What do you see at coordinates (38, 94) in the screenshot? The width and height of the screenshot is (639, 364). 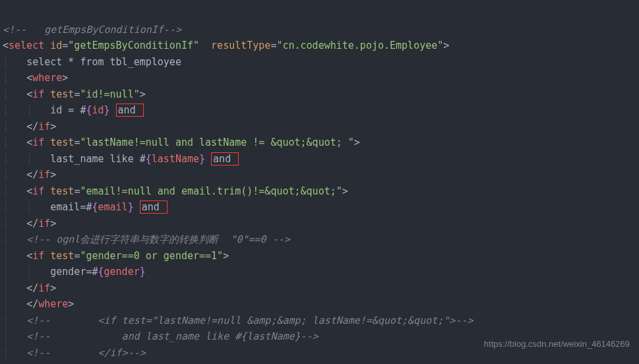 I see `tag-if: if` at bounding box center [38, 94].